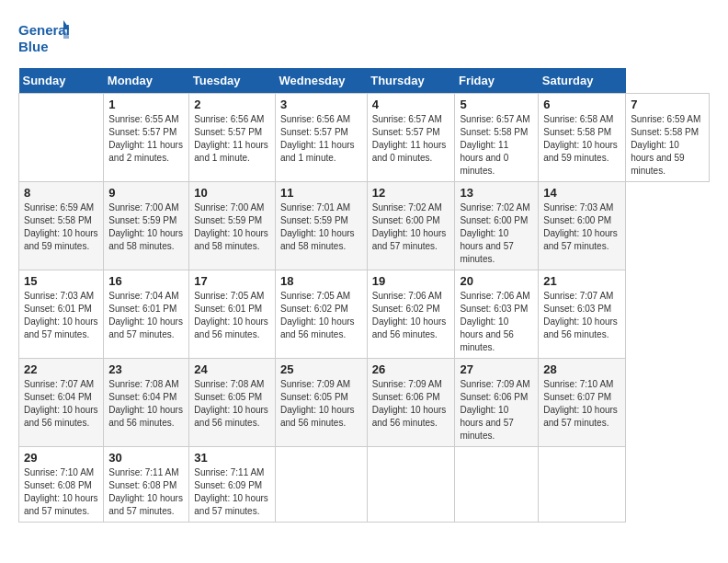 The height and width of the screenshot is (563, 728). Describe the element at coordinates (58, 397) in the screenshot. I see `sunset-text: Sunset: 6:04 PM` at that location.